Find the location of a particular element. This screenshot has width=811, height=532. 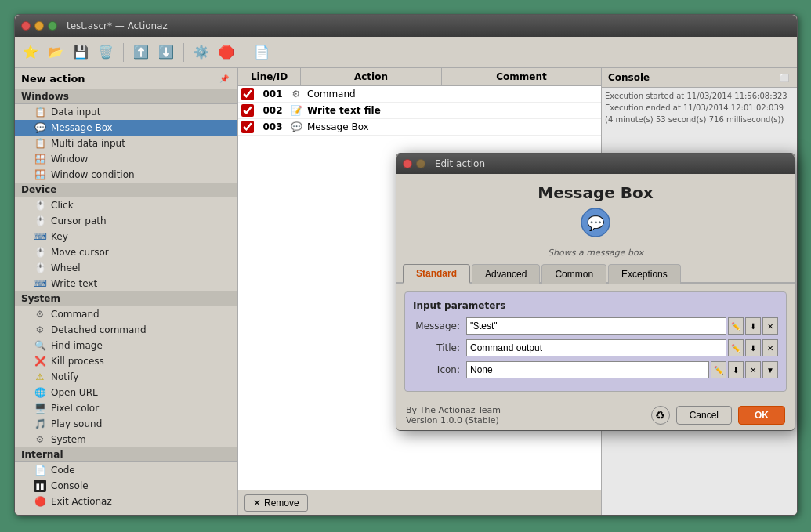

sidebar-item-system: ⚙️ System is located at coordinates (126, 440).